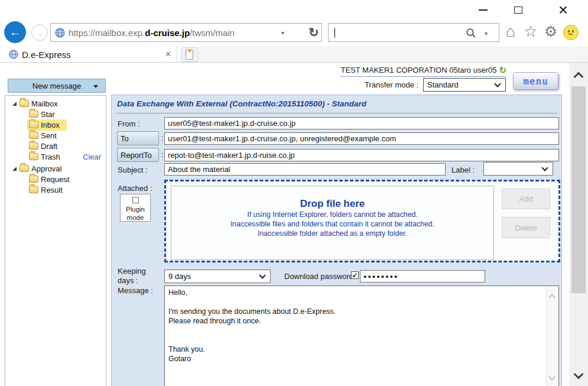  I want to click on add-button: Add, so click(526, 199).